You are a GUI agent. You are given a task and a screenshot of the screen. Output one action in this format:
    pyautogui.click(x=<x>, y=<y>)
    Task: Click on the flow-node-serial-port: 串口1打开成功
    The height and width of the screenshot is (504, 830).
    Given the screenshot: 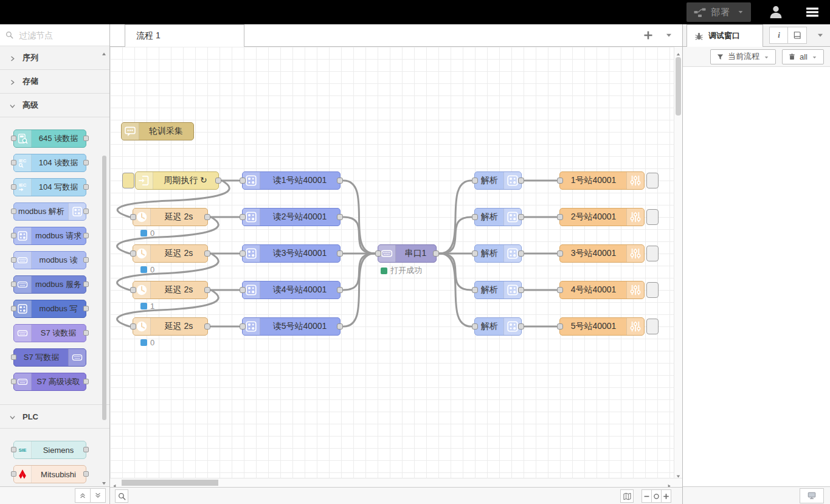 What is the action you would take?
    pyautogui.click(x=407, y=254)
    